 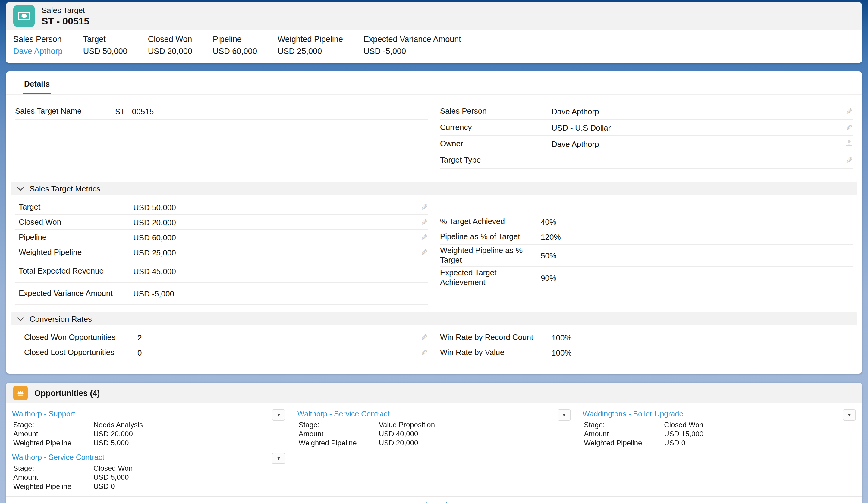 What do you see at coordinates (149, 472) in the screenshot?
I see `opportunity-tile: Walthorp - Service Contract ▼ Stage:Clos…` at bounding box center [149, 472].